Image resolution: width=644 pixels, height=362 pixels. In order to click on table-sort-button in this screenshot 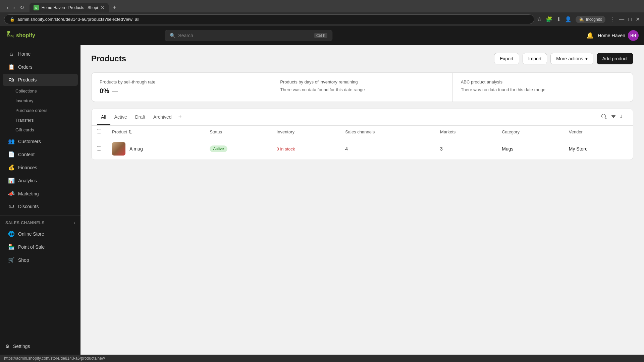, I will do `click(623, 117)`.